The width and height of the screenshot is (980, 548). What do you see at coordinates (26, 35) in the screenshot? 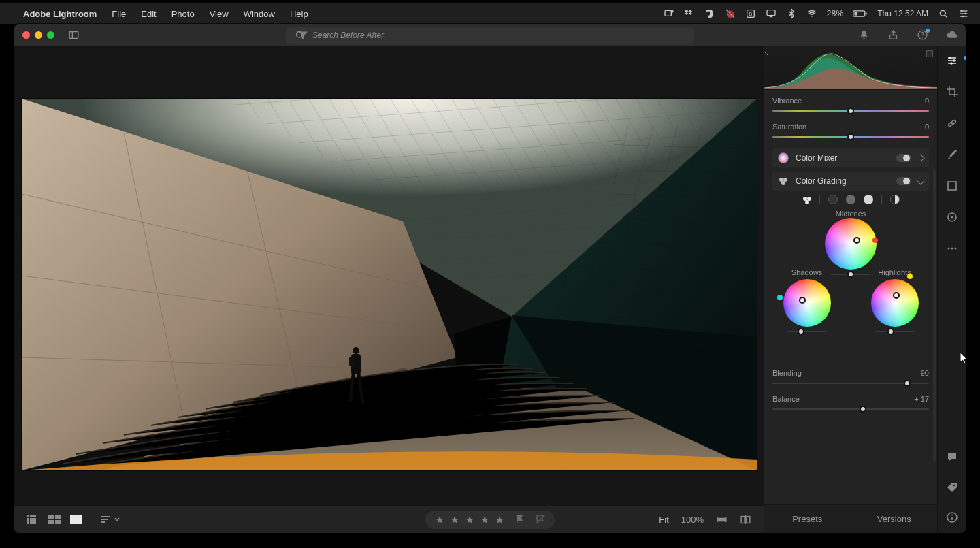
I see `window-close-button` at bounding box center [26, 35].